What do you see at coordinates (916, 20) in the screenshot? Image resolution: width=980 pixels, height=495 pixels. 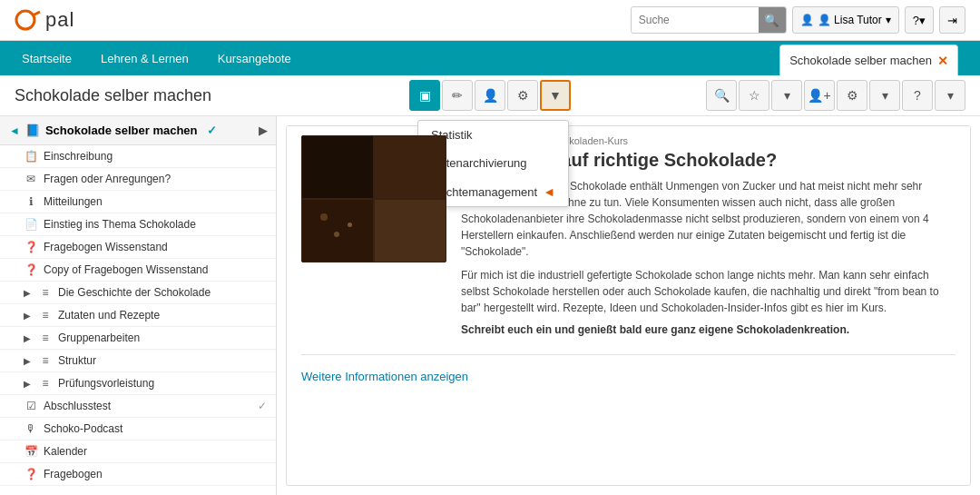 I see `help-icon: ?` at bounding box center [916, 20].